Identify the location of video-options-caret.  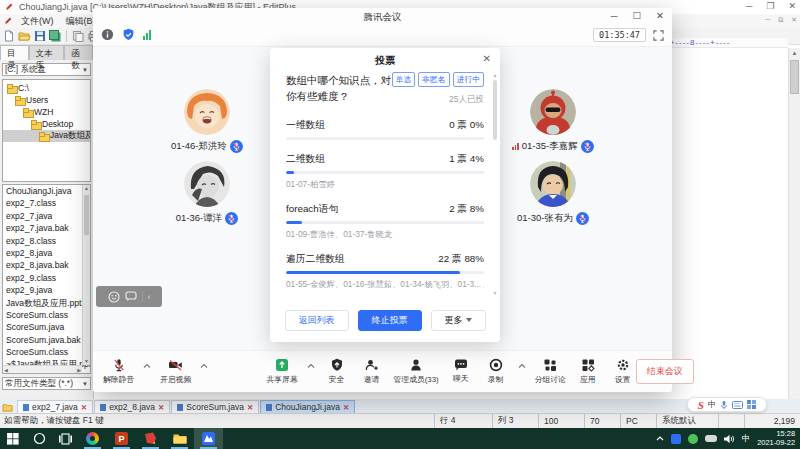
(204, 366).